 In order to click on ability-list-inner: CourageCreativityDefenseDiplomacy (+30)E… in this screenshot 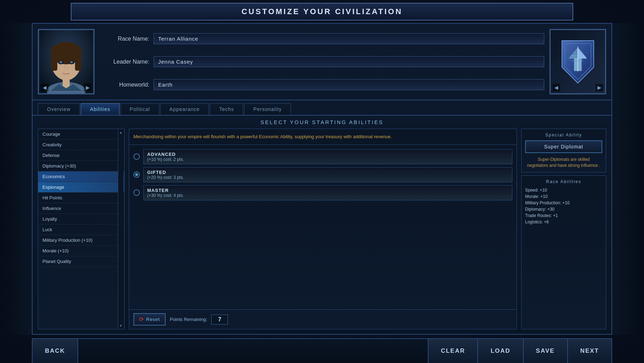, I will do `click(81, 229)`.